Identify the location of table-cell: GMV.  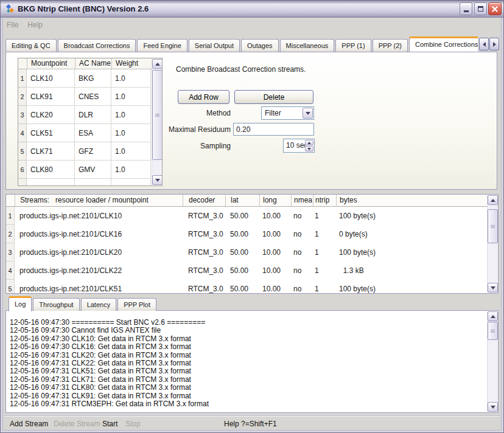
(93, 170).